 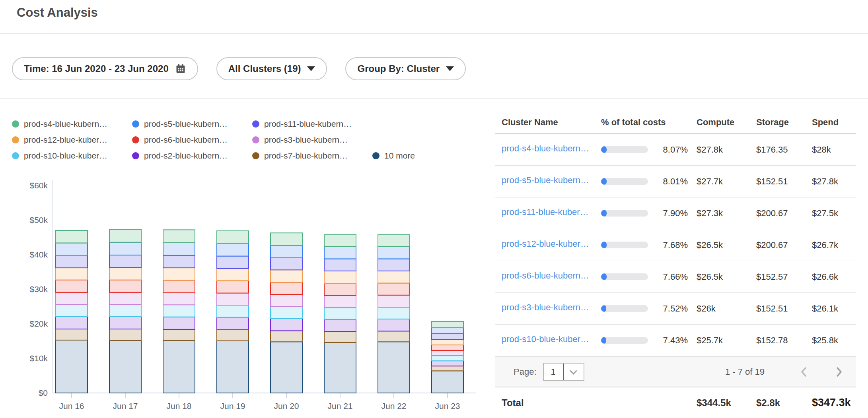 I want to click on cluster-name-link: prod-s11-blue-kuber…, so click(x=545, y=212).